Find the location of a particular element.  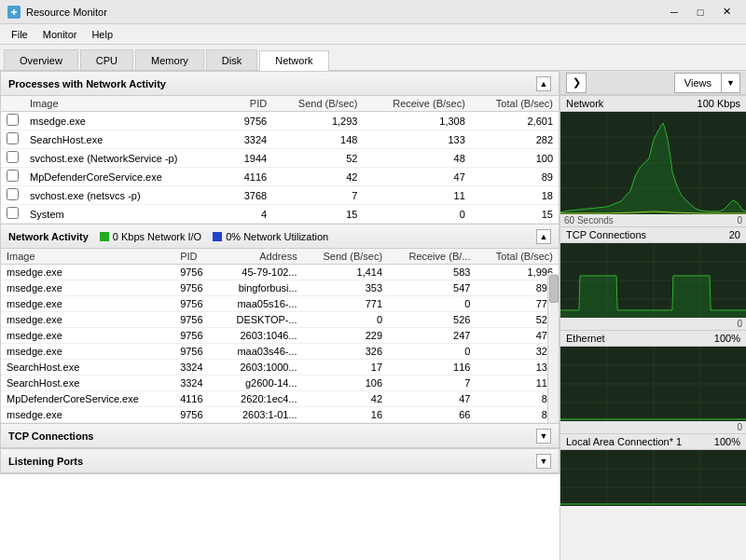

processes-collapse-btn: ▲ is located at coordinates (544, 84).